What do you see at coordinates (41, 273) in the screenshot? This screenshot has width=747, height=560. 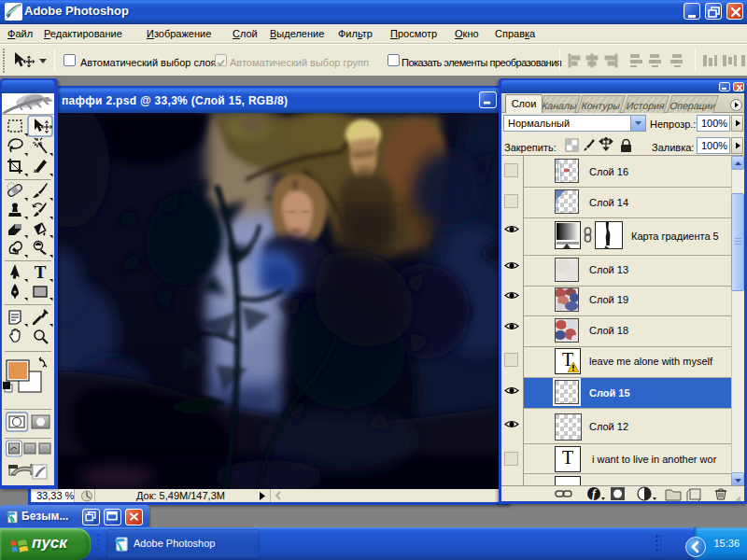 I see `svg-text: T` at bounding box center [41, 273].